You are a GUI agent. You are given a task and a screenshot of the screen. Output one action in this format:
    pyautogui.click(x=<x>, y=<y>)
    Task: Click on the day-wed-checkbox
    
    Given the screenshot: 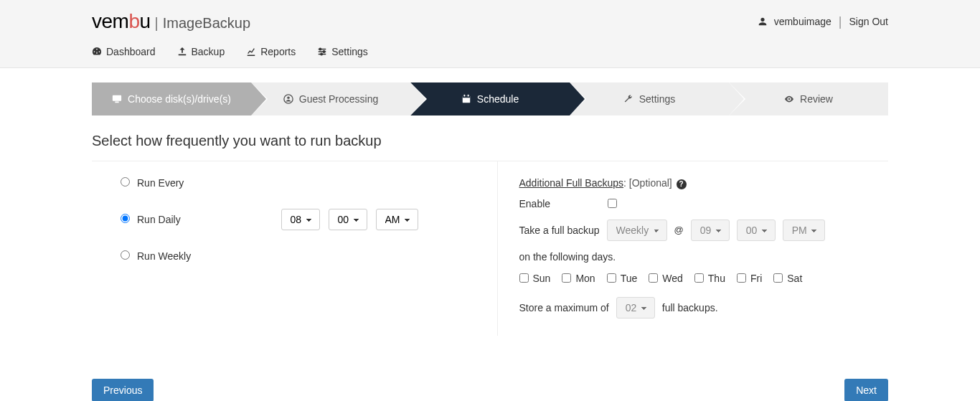 What is the action you would take?
    pyautogui.click(x=653, y=278)
    